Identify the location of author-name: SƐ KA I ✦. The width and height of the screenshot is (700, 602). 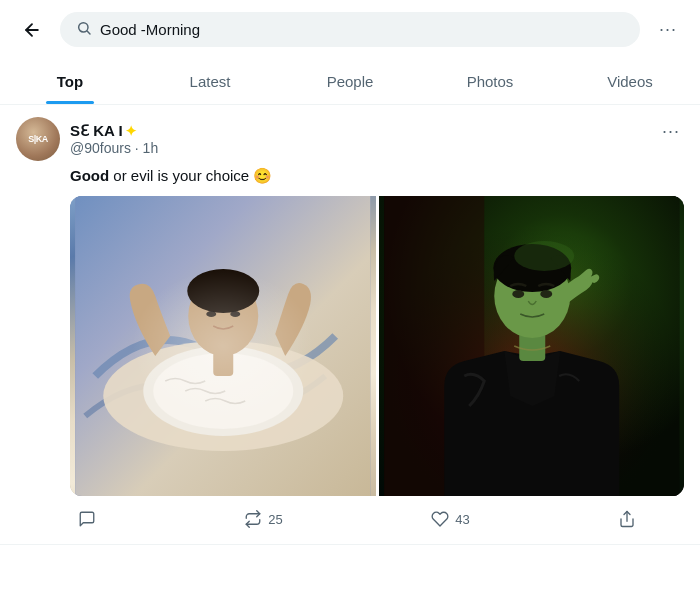
(114, 131).